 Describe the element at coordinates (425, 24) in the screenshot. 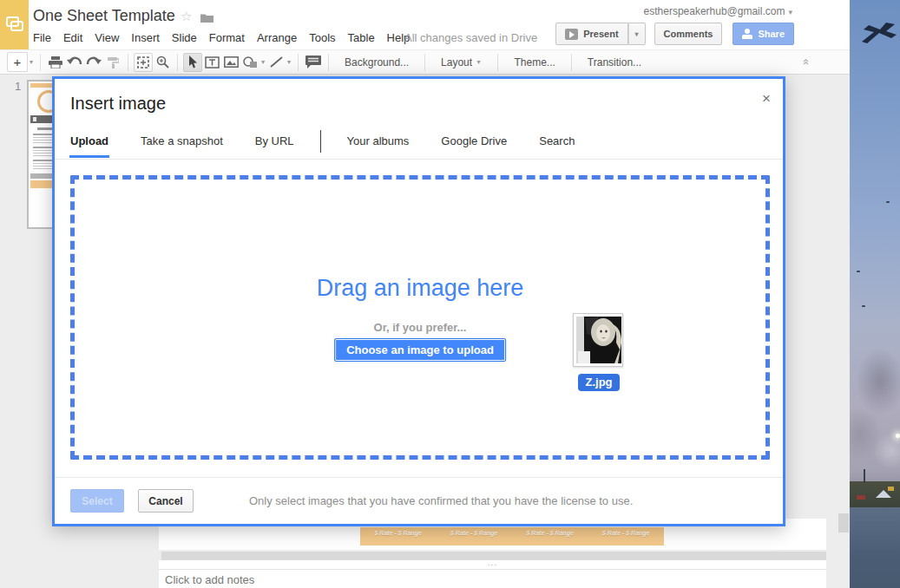

I see `app-header: One Sheet Template ☆ File Edit View Inse…` at that location.